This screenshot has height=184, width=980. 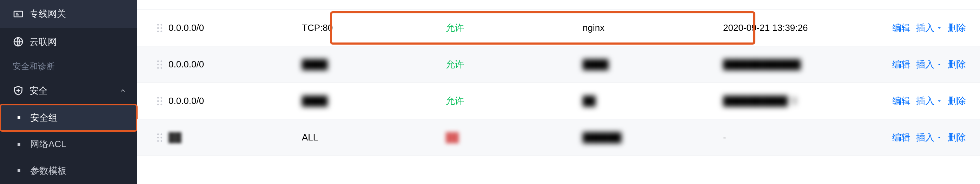 What do you see at coordinates (68, 118) in the screenshot?
I see `sidebar-item-security-group: 安全组` at bounding box center [68, 118].